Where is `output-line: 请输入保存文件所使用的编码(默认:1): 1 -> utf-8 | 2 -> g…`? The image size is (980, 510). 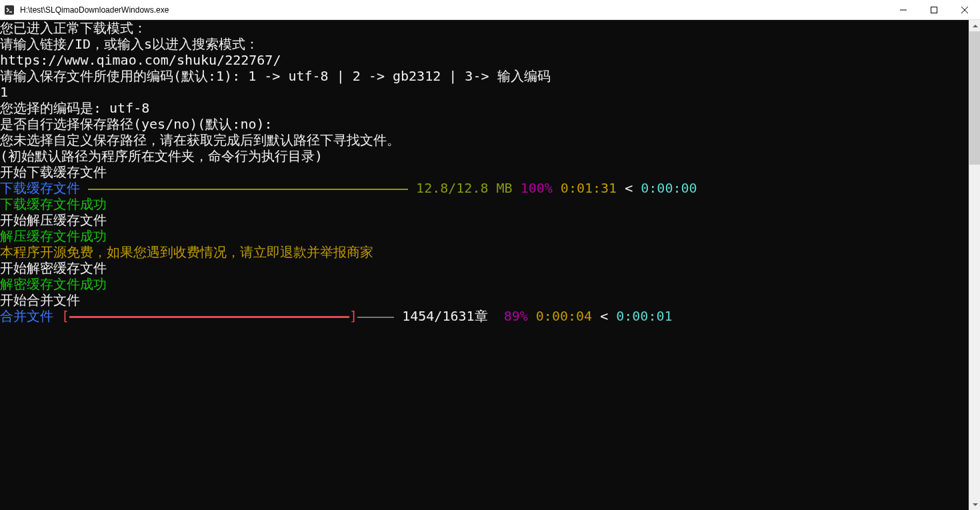
output-line: 请输入保存文件所使用的编码(默认:1): 1 -> utf-8 | 2 -> g… is located at coordinates (275, 76).